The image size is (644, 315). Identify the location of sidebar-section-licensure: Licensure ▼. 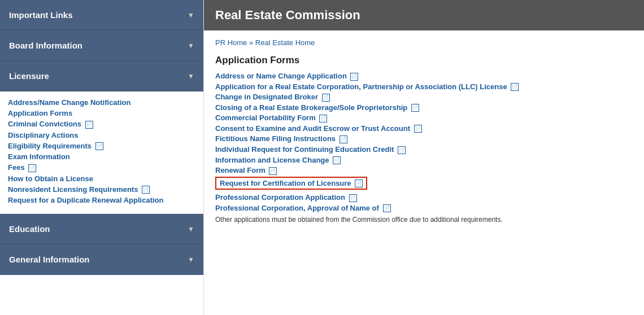
(102, 76).